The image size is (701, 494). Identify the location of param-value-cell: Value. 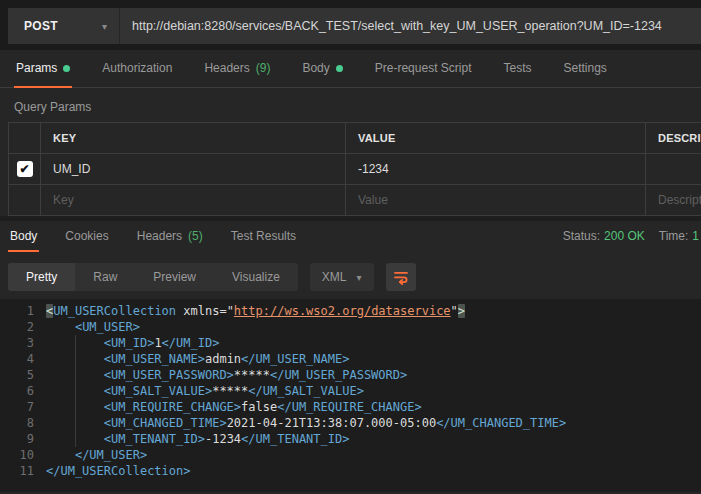
(496, 200).